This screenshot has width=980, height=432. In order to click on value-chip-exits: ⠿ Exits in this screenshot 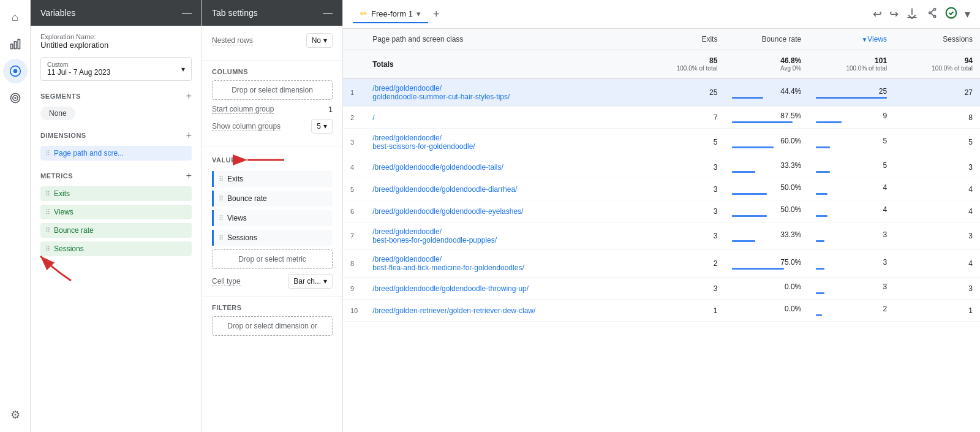, I will do `click(272, 179)`.